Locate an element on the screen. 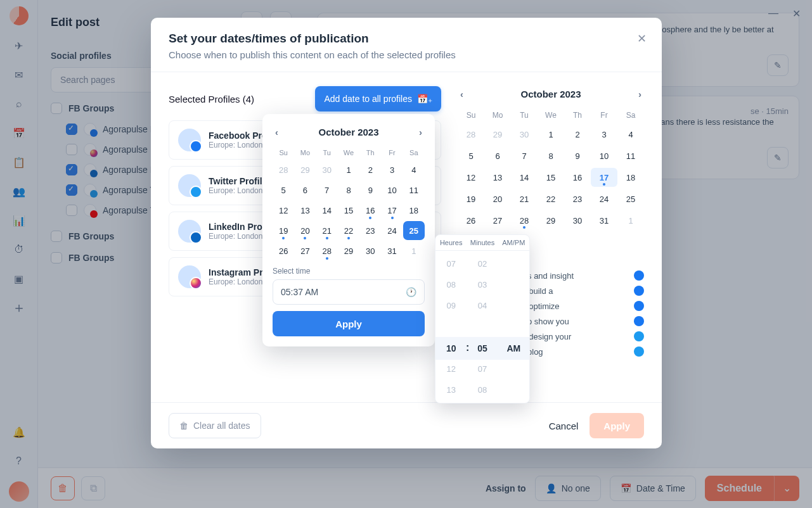 Image resolution: width=812 pixels, height=508 pixels. picker-day: 12 is located at coordinates (283, 210).